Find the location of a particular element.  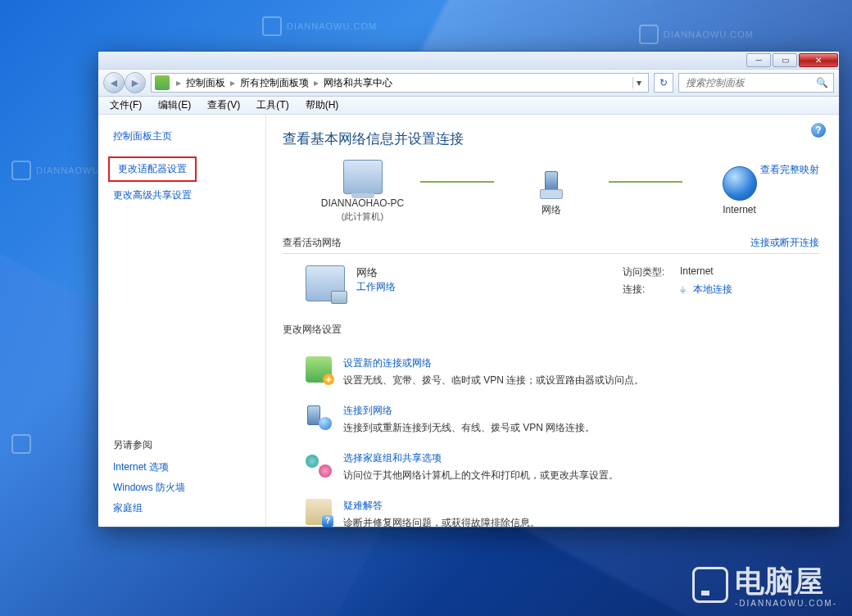

active-network-row: 网络 工作网络 访问类型: Internet 连接: ⏚本地连接 is located at coordinates (551, 285).